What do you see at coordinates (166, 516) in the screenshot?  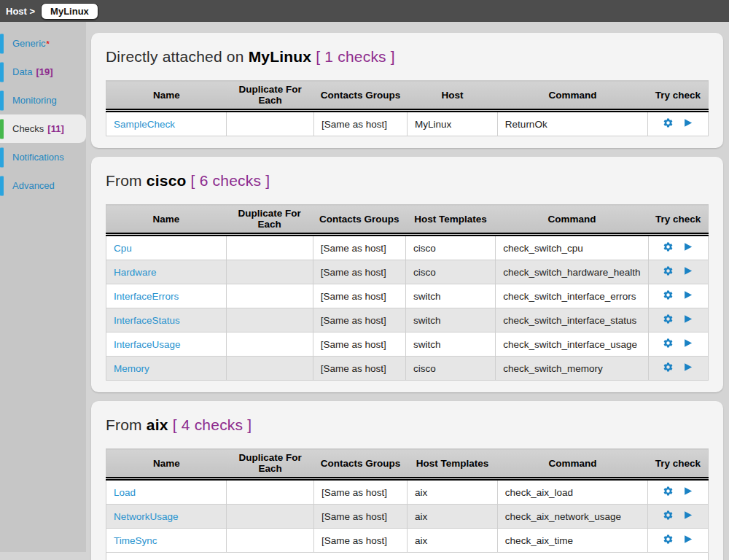 I see `check-name-cell: NetworkUsage` at bounding box center [166, 516].